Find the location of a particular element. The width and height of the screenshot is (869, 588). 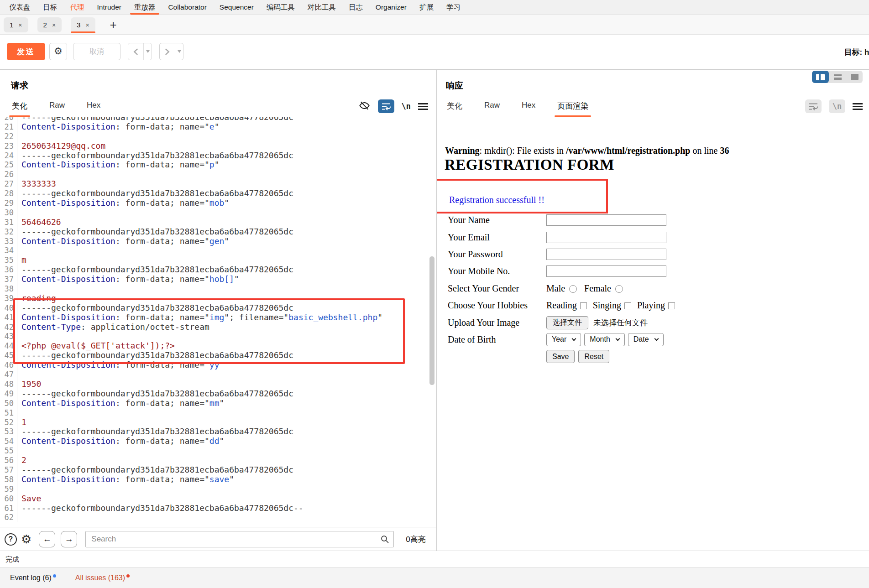

menu-item-仪表盘: 仪表盘 is located at coordinates (20, 7).